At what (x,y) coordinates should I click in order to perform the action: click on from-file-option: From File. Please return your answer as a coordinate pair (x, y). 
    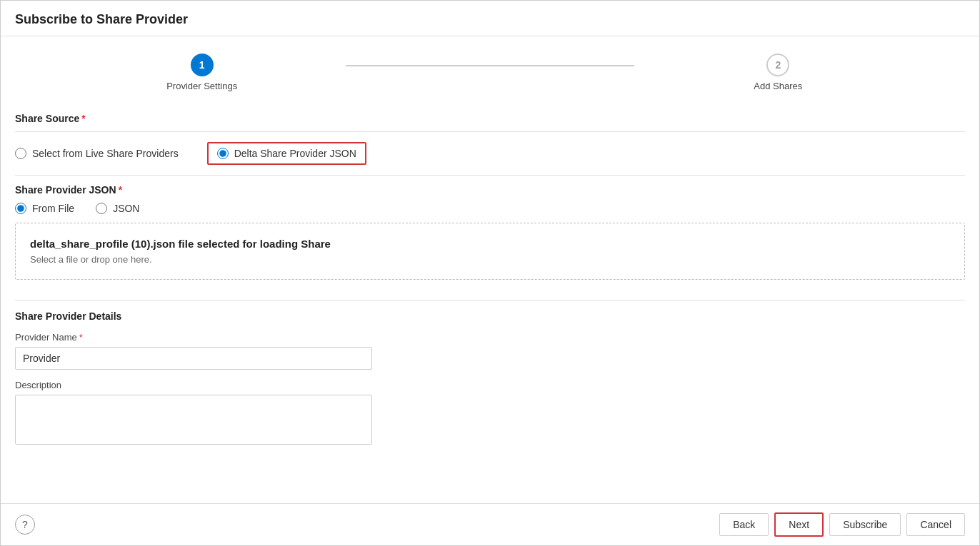
    Looking at the image, I should click on (44, 208).